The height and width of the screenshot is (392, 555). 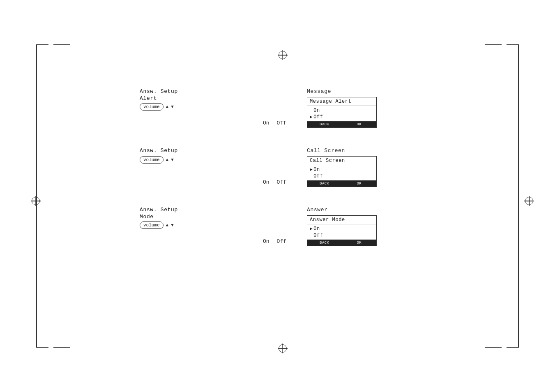 I want to click on corner-mark-br, so click(x=513, y=341).